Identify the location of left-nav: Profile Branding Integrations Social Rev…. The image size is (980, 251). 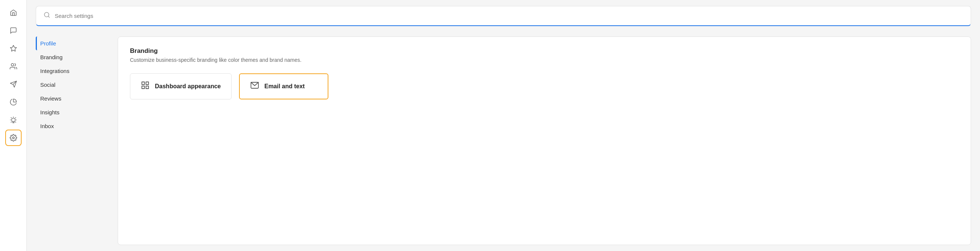
(77, 141).